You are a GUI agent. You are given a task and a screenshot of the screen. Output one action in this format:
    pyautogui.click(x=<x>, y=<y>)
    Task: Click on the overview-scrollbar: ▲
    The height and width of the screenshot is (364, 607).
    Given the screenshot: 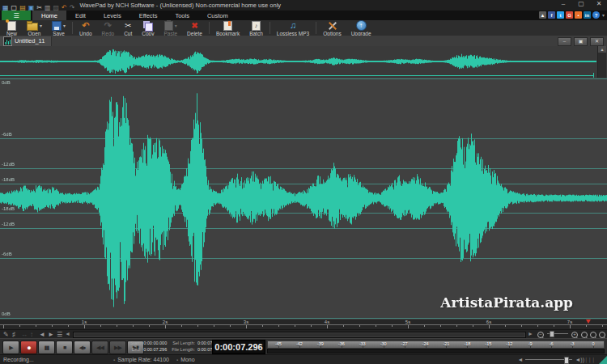 What is the action you would take?
    pyautogui.click(x=602, y=61)
    